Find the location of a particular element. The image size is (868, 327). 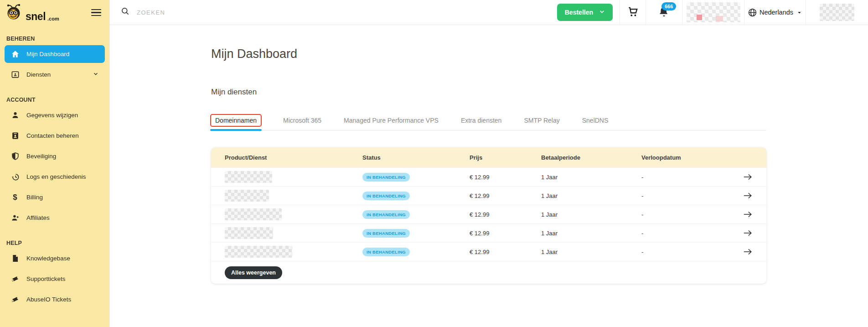

sidebar-item-label: Beveiliging is located at coordinates (41, 156).